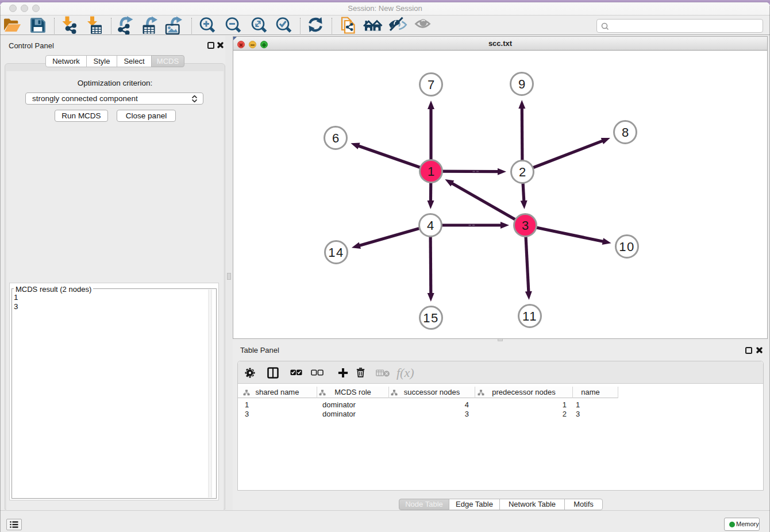 Image resolution: width=770 pixels, height=532 pixels. I want to click on svg-text: 9, so click(522, 84).